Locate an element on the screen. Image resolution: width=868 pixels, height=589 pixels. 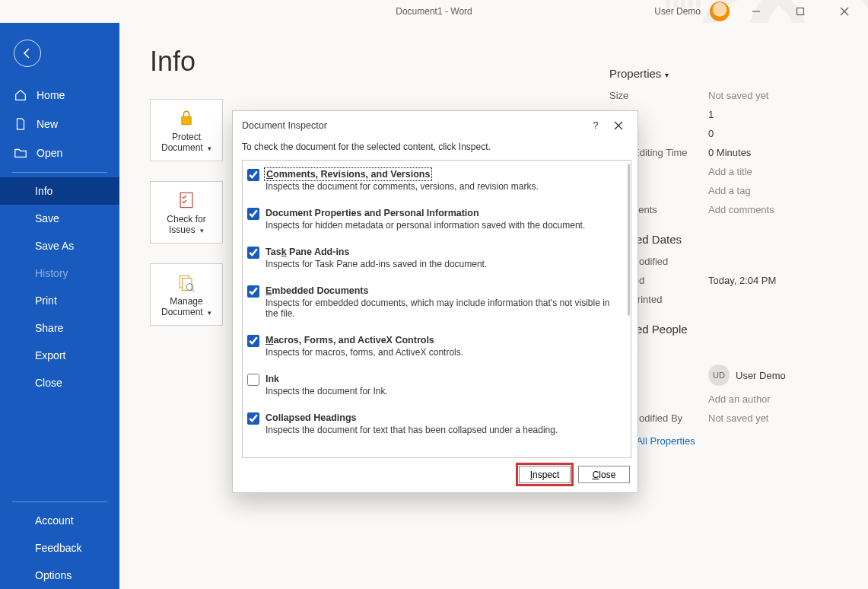
sidebar-item-print: Print is located at coordinates (59, 301).